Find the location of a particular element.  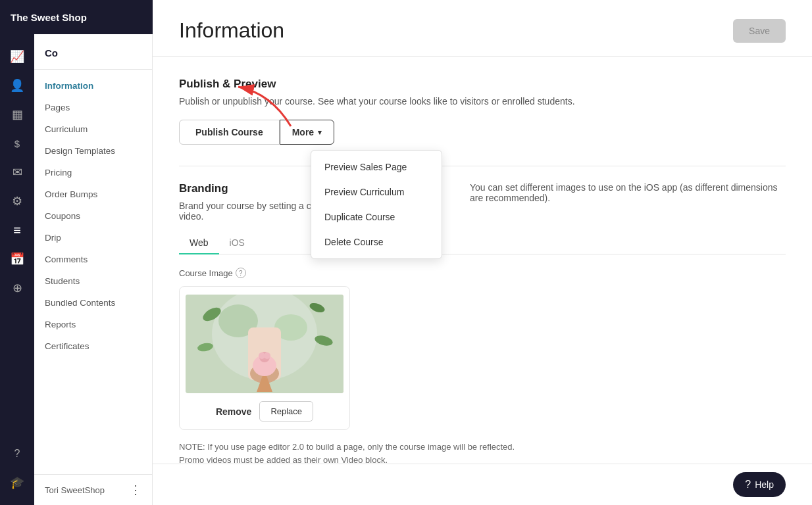

dollar-icon: $ is located at coordinates (17, 143).